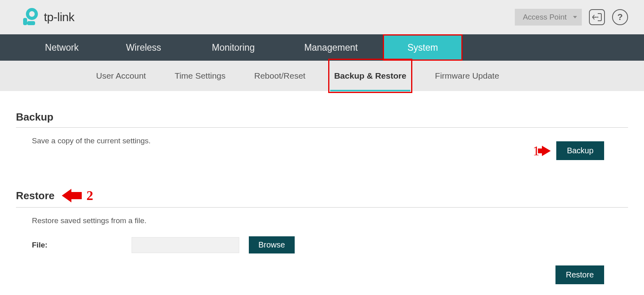 This screenshot has width=644, height=295. I want to click on brand-logo: tp-link, so click(47, 17).